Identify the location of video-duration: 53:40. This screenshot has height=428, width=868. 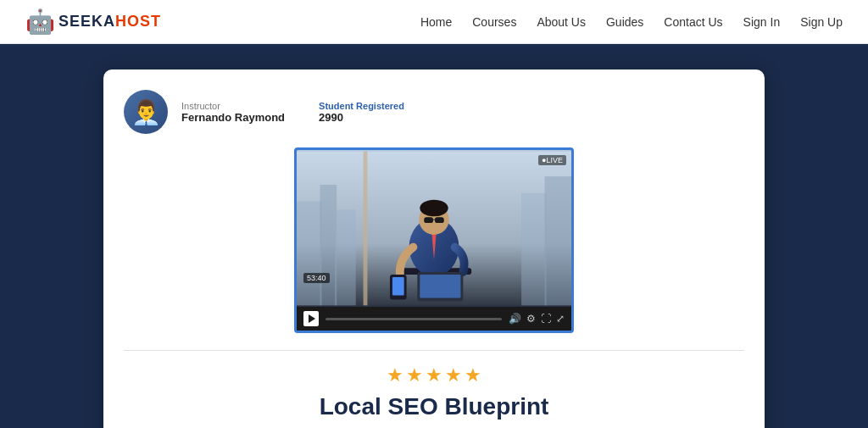
(317, 278).